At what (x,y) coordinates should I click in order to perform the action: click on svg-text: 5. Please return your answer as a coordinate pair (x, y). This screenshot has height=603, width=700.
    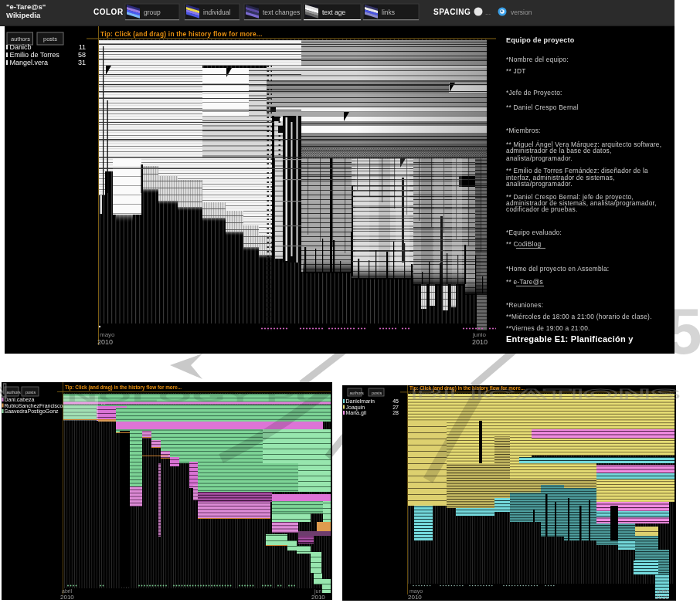
    Looking at the image, I should click on (683, 331).